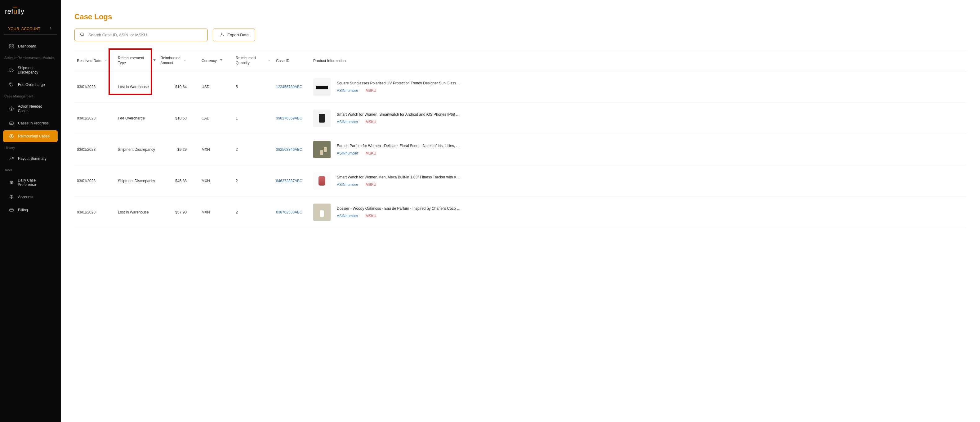 This screenshot has width=980, height=422. Describe the element at coordinates (33, 123) in the screenshot. I see `sidebar-item-label: Cases In Progress` at that location.